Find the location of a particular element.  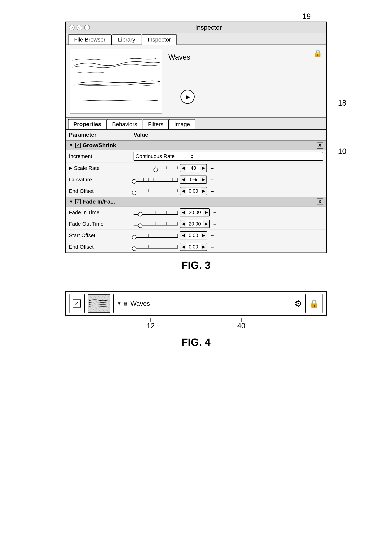

fade-close-button: X is located at coordinates (320, 202).